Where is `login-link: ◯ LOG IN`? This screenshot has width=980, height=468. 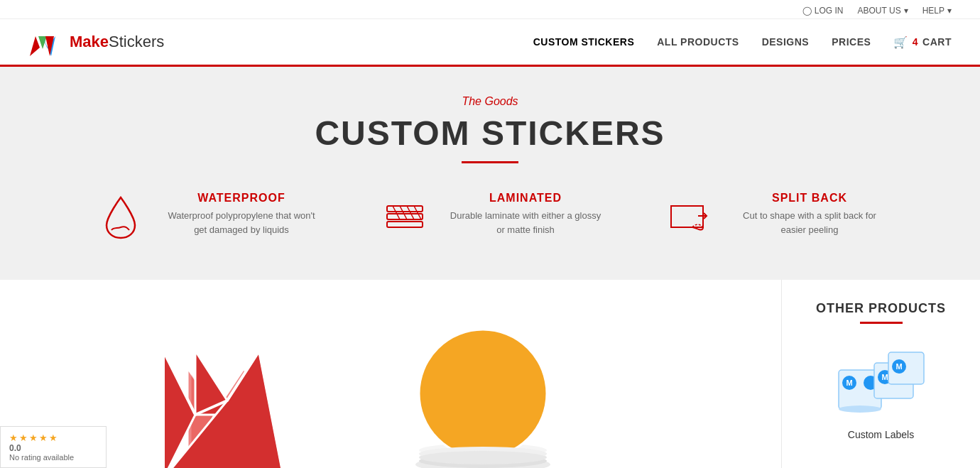
login-link: ◯ LOG IN is located at coordinates (823, 11).